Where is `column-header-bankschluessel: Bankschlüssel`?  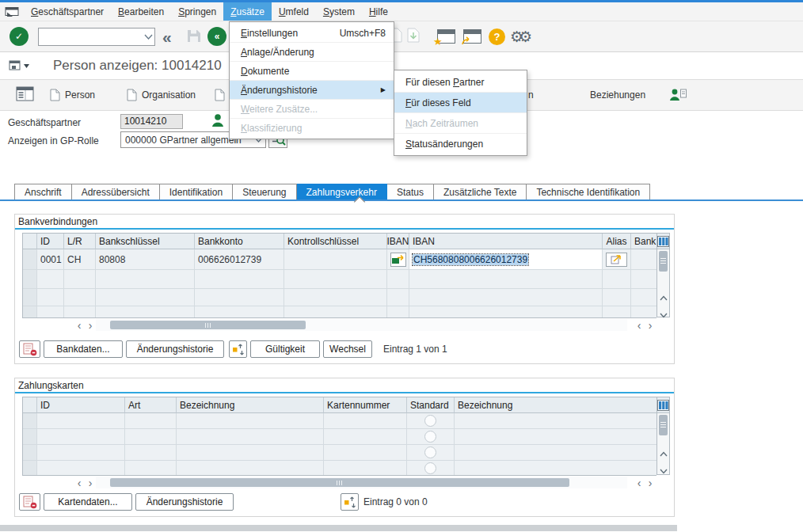
column-header-bankschluessel: Bankschlüssel is located at coordinates (146, 241).